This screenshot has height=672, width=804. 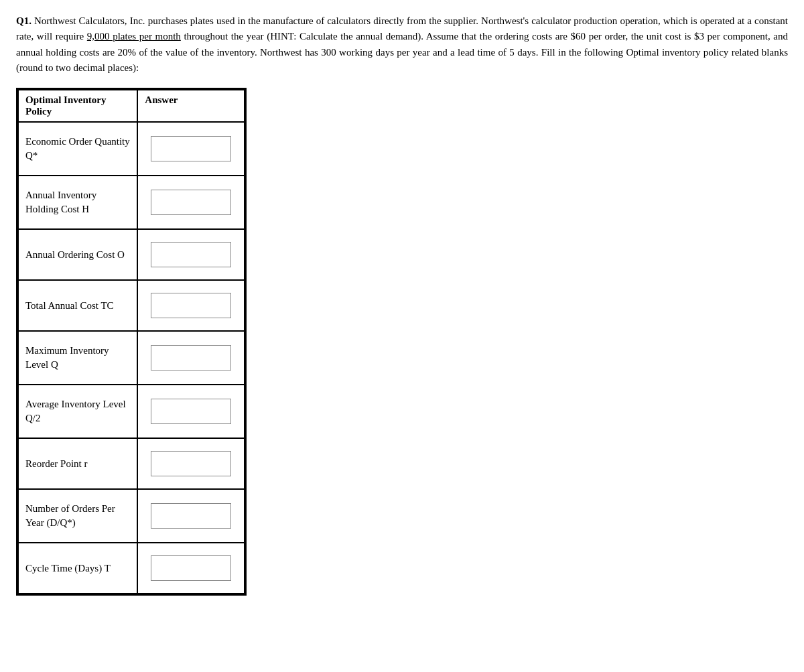 What do you see at coordinates (402, 44) in the screenshot?
I see `question-paragraph: Q1. Northwest Calculators, Inc. purchase…` at bounding box center [402, 44].